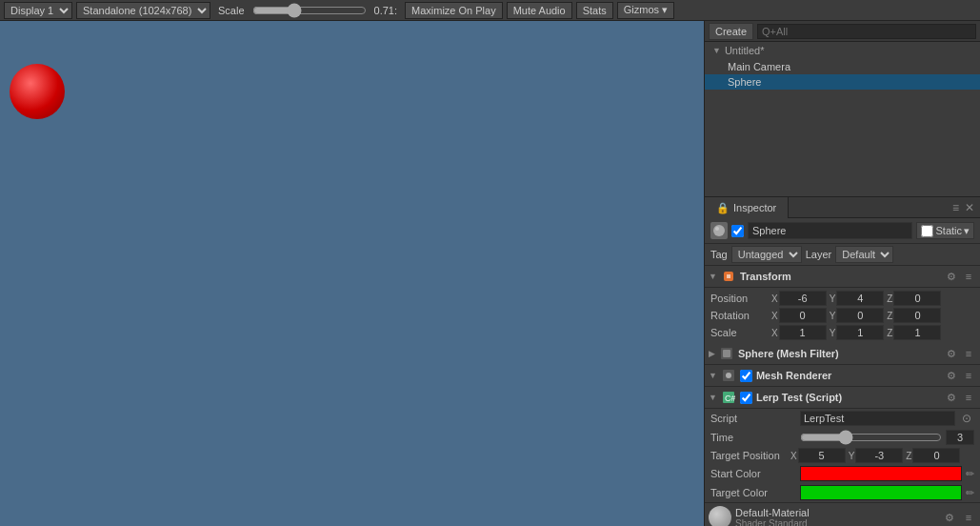  Describe the element at coordinates (956, 208) in the screenshot. I see `inspector-menu-button: ≡` at that location.